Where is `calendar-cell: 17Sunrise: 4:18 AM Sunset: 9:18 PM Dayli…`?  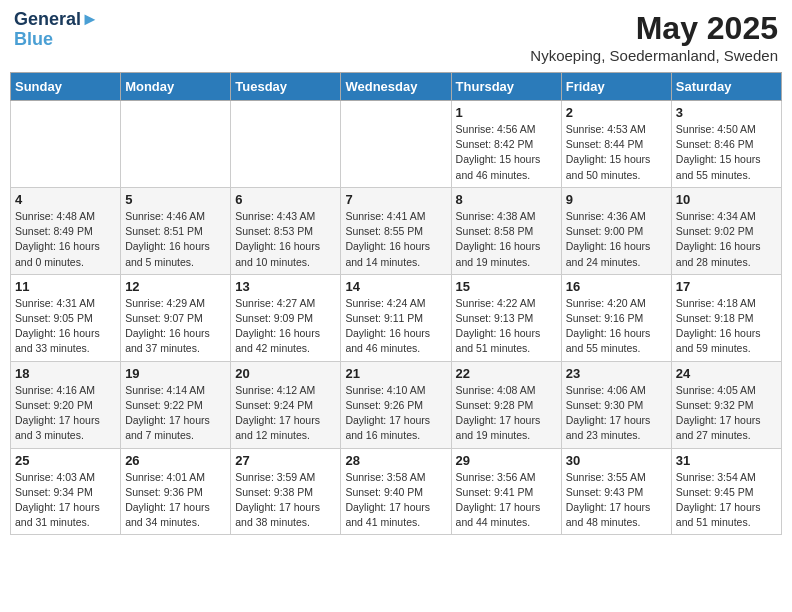 calendar-cell: 17Sunrise: 4:18 AM Sunset: 9:18 PM Dayli… is located at coordinates (726, 318).